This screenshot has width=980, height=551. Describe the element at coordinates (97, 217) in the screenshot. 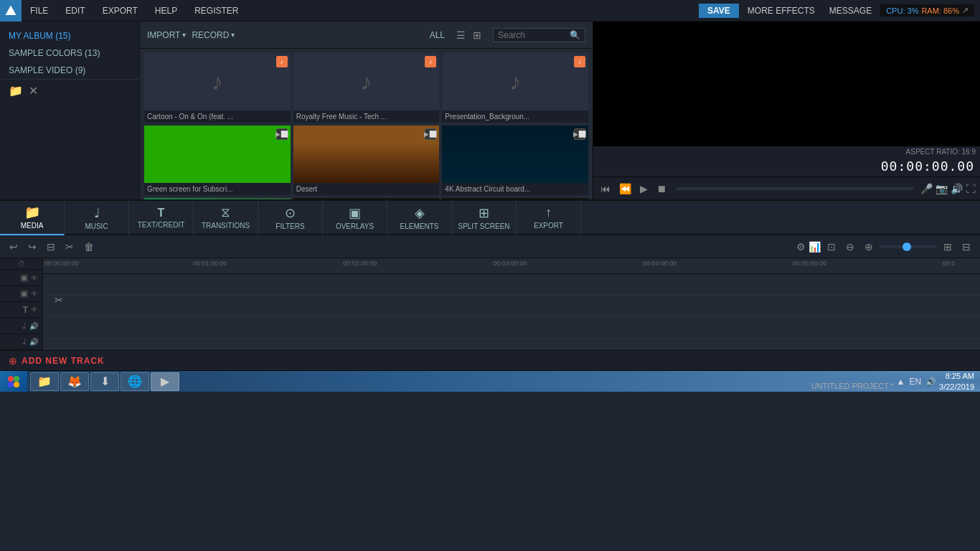

I see `tool-music: ♩ MUSIC` at that location.